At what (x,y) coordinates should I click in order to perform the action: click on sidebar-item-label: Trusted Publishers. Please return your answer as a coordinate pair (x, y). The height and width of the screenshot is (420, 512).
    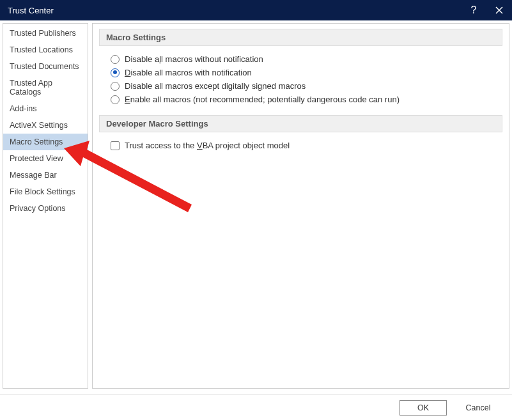
    Looking at the image, I should click on (43, 33).